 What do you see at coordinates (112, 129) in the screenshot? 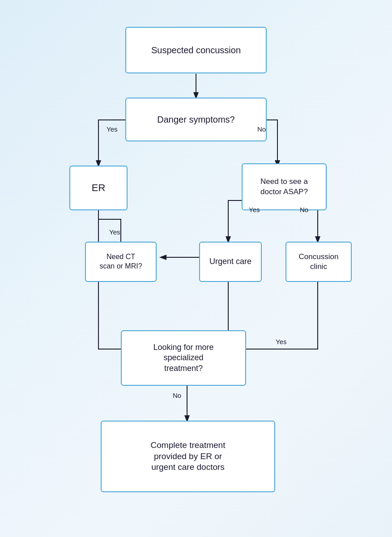
I see `yes-danger-left-label: Yes` at bounding box center [112, 129].